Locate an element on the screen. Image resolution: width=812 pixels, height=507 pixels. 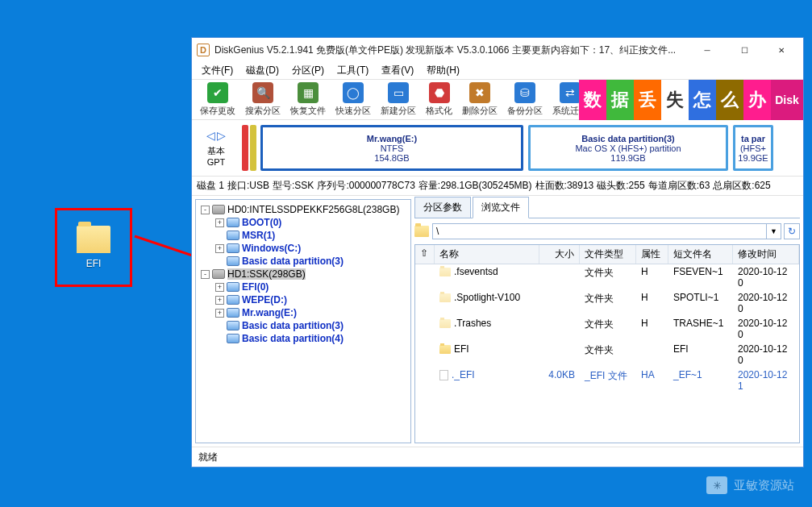
toolbar-button: ▦恢复文件 is located at coordinates (308, 100).